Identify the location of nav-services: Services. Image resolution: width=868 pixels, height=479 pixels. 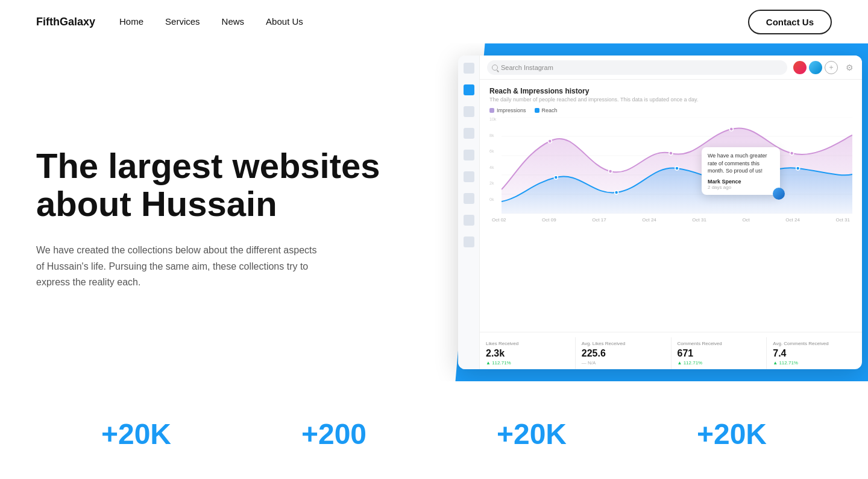
(183, 22).